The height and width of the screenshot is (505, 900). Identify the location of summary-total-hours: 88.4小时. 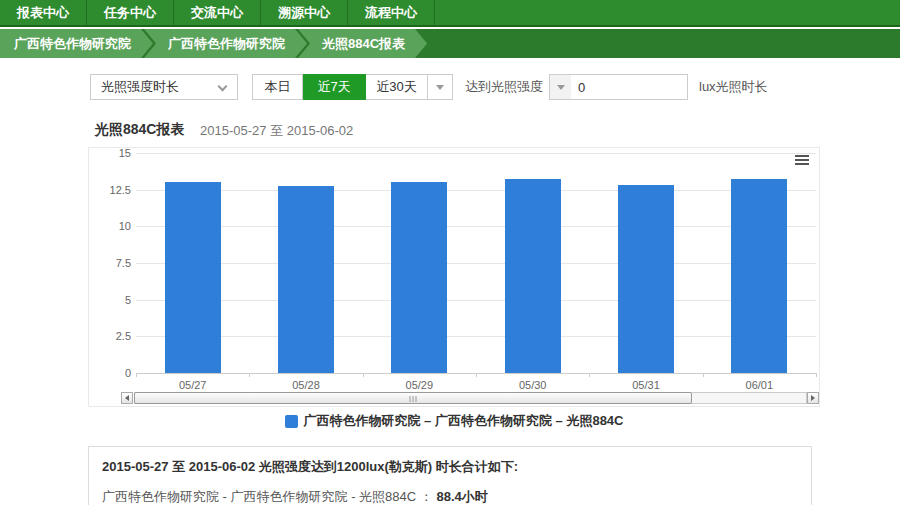
(462, 496).